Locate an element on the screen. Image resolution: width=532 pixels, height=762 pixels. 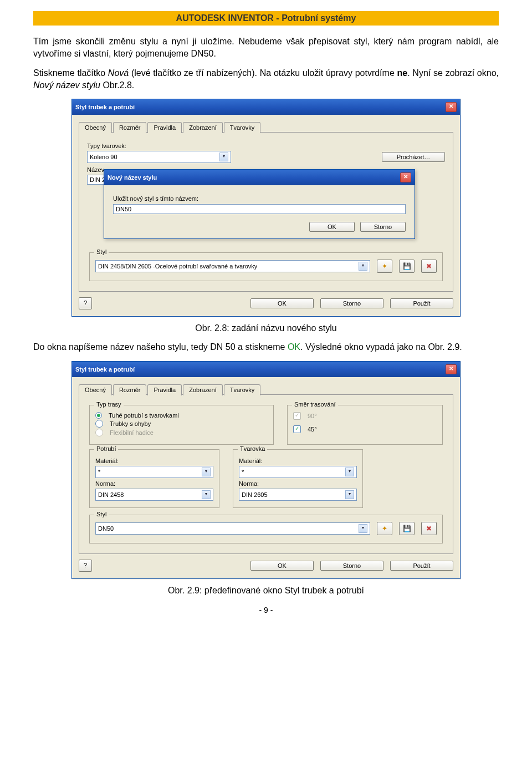
dialog-2-tabs: Obecný Rozměr Pravidla Zobrazení Tvarovk… is located at coordinates (266, 389).